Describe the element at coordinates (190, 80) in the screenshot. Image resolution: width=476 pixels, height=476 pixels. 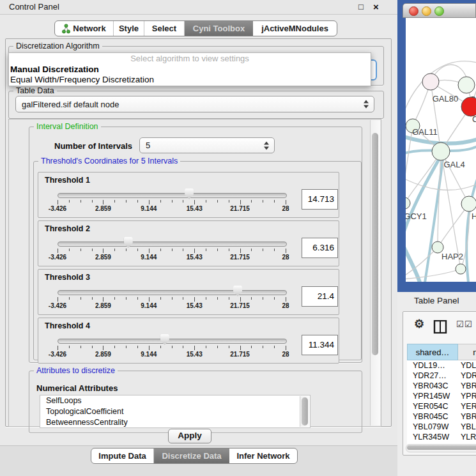
I see `algorithm-option-equal-width: Equal Width/Frequency Discretization` at that location.